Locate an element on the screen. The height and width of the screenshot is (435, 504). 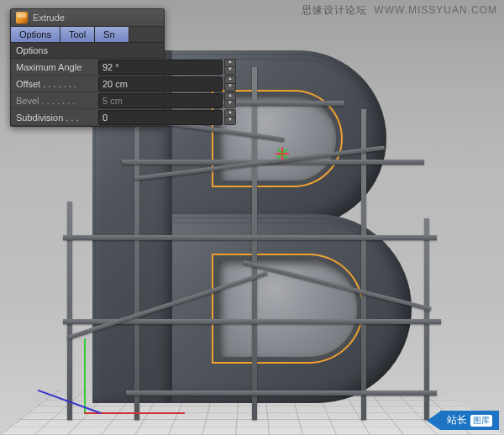
panel-titlebar: Extrude is located at coordinates (87, 18).